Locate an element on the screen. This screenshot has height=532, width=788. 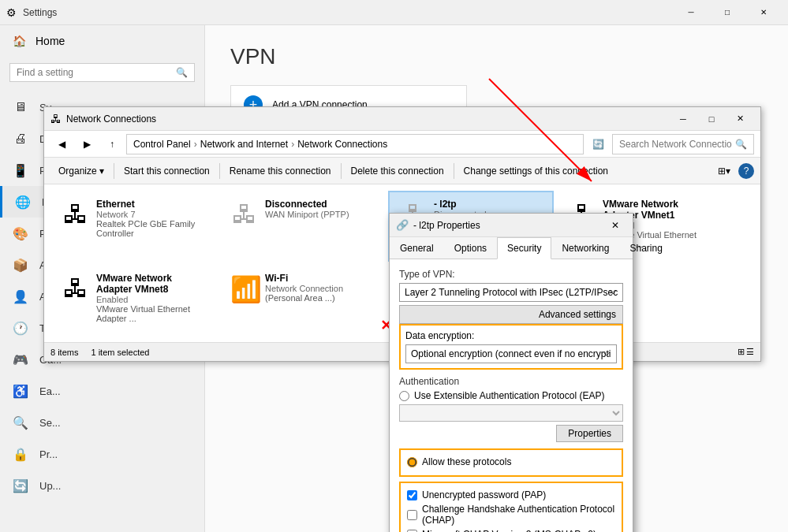
mschapv2-checkbox is located at coordinates (412, 531).